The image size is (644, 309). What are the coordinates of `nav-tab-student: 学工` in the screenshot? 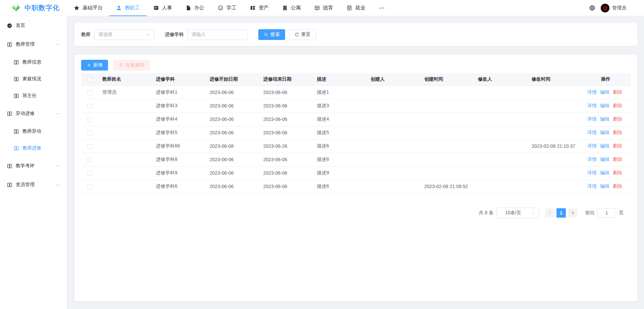 It's located at (227, 8).